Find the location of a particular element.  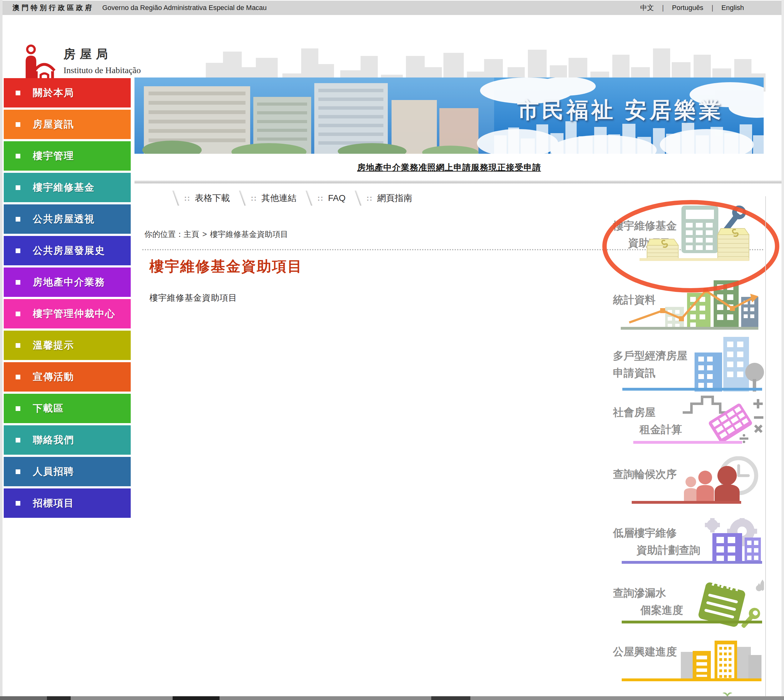

page-title: 樓宇維修基金資助項目 is located at coordinates (226, 267).